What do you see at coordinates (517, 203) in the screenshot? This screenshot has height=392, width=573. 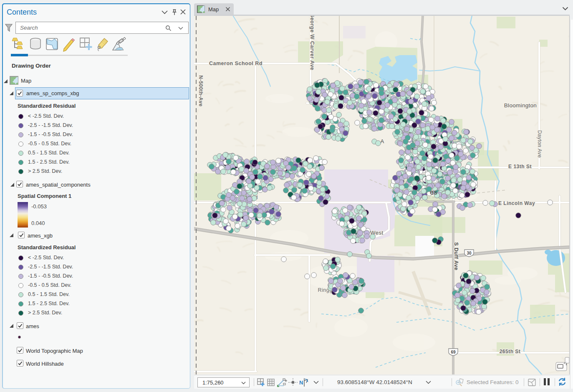 I see `svg-text: E Lincoln Way` at bounding box center [517, 203].